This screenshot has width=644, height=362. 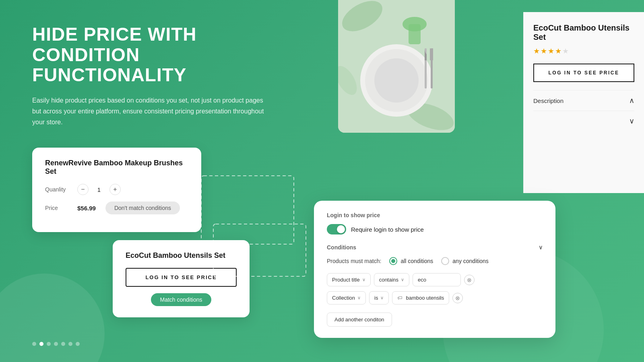 I want to click on qty-control: − 1 +, so click(x=99, y=189).